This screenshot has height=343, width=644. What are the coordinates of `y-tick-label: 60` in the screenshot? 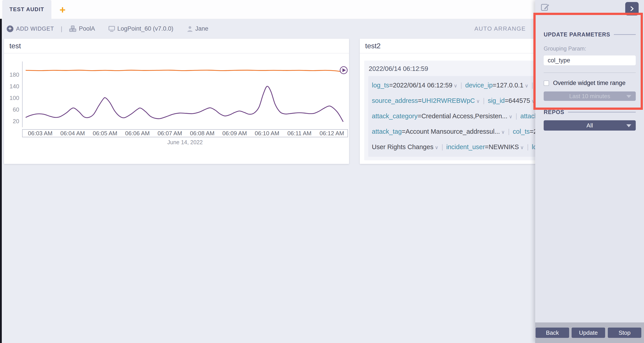 It's located at (16, 110).